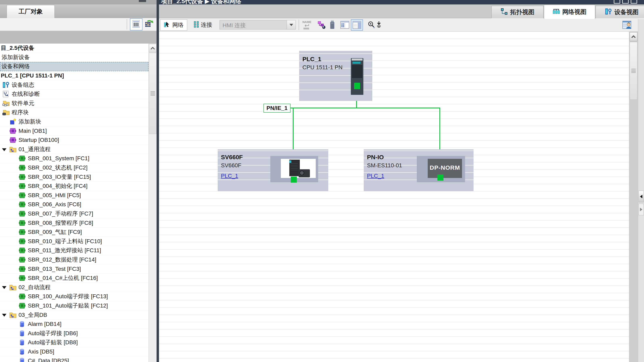 The image size is (644, 362). What do you see at coordinates (74, 177) in the screenshot?
I see `tree-item: SBR_003_IO变量 [FC15]` at bounding box center [74, 177].